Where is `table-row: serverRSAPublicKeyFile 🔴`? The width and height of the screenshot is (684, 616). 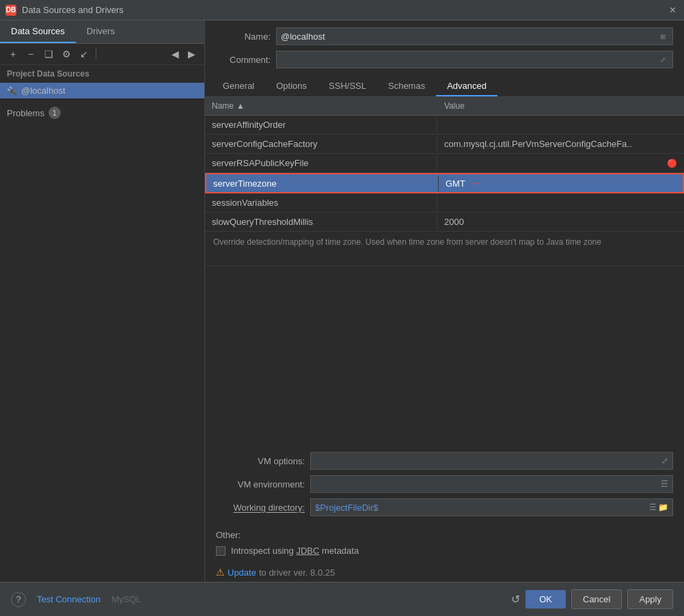
table-row: serverRSAPublicKeyFile 🔴 is located at coordinates (444, 163).